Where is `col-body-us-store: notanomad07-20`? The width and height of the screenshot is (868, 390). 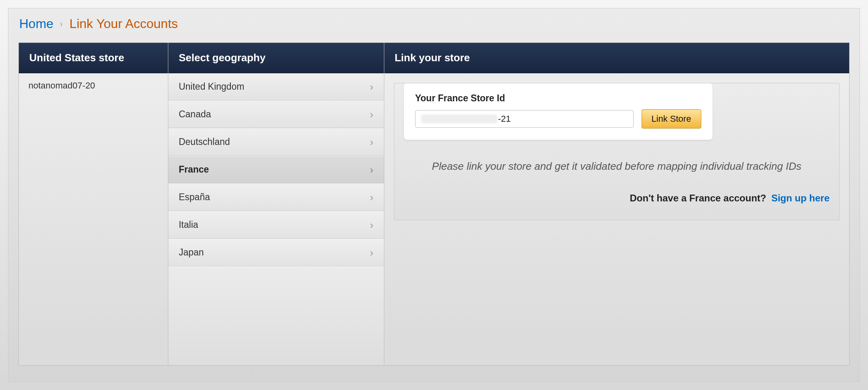
col-body-us-store: notanomad07-20 is located at coordinates (93, 219).